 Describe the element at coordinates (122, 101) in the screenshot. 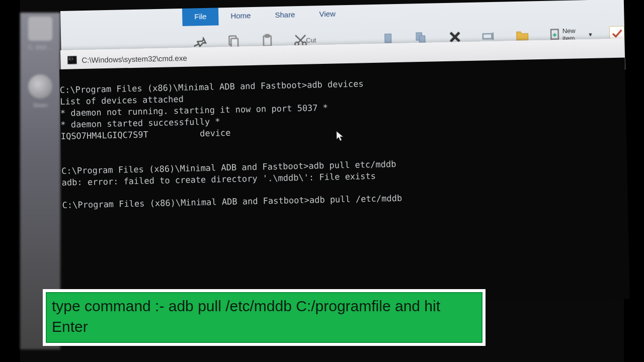

I see `cmd-line: List of devices attached` at that location.